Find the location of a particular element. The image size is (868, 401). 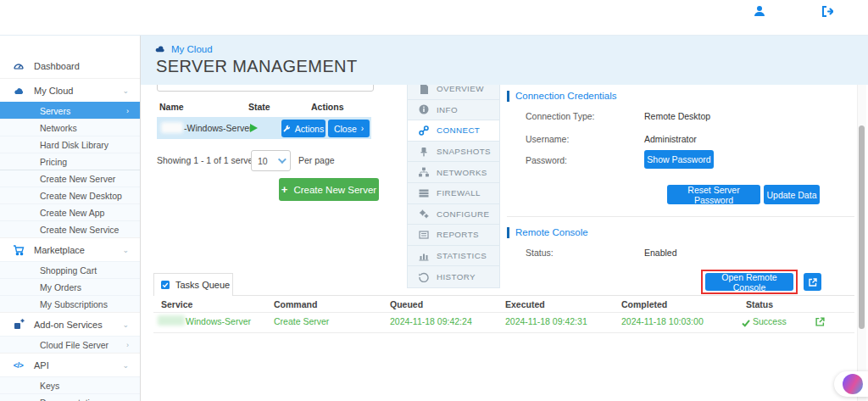

external-link-icon is located at coordinates (813, 282).